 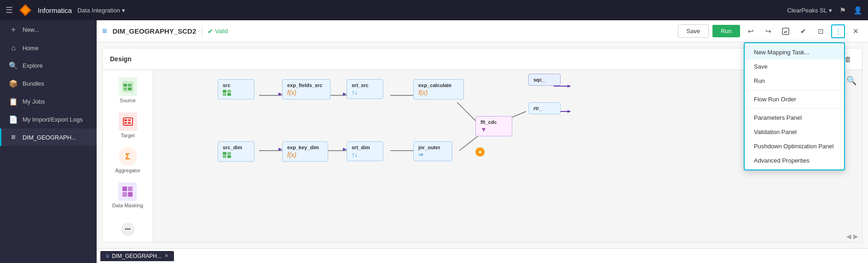 What do you see at coordinates (538, 108) in the screenshot?
I see `rtr-label: rtr_` at bounding box center [538, 108].